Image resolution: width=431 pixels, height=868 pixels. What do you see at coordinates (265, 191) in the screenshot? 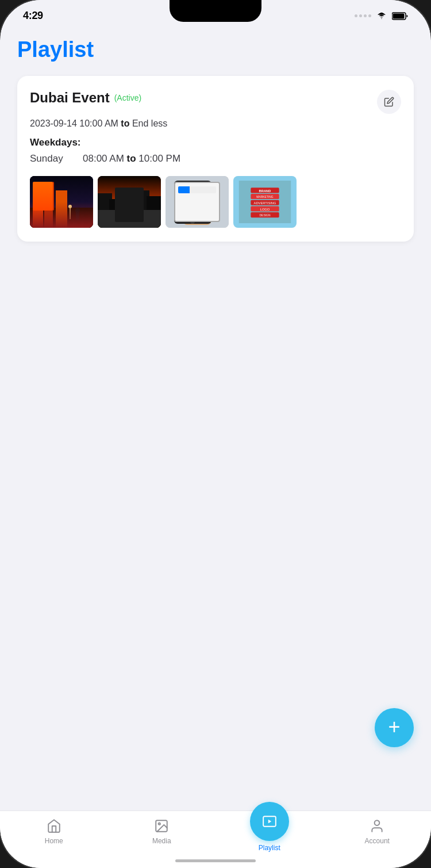
I see `svg-text: BRAND` at bounding box center [265, 191].